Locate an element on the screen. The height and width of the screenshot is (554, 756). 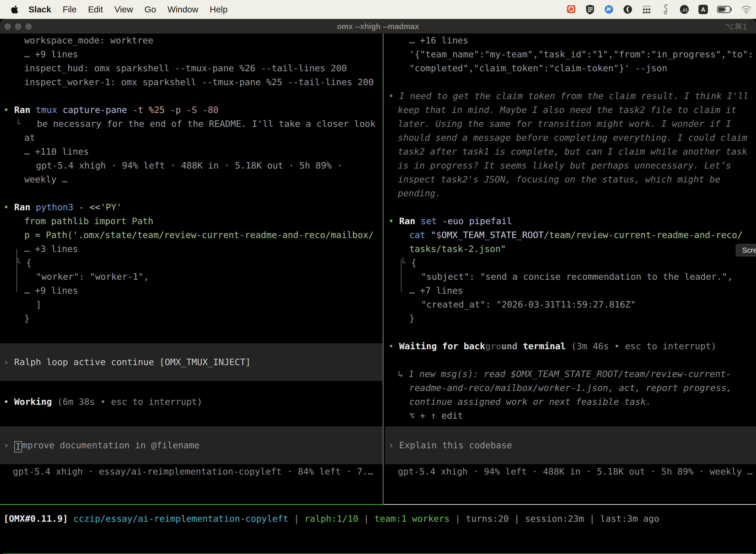
omx-session-stats: turns:20 | session:23m | last:3m ago is located at coordinates (562, 518).